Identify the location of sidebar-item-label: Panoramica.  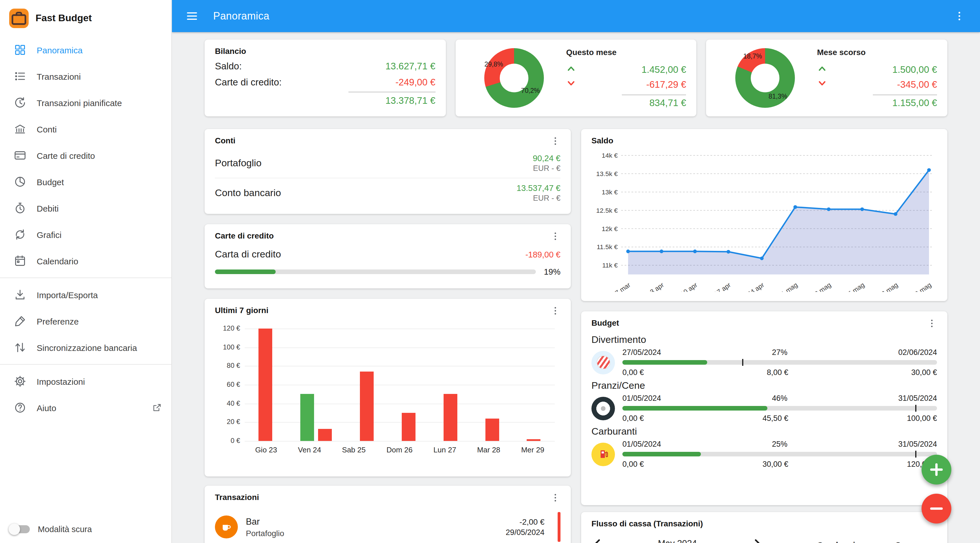
(59, 50).